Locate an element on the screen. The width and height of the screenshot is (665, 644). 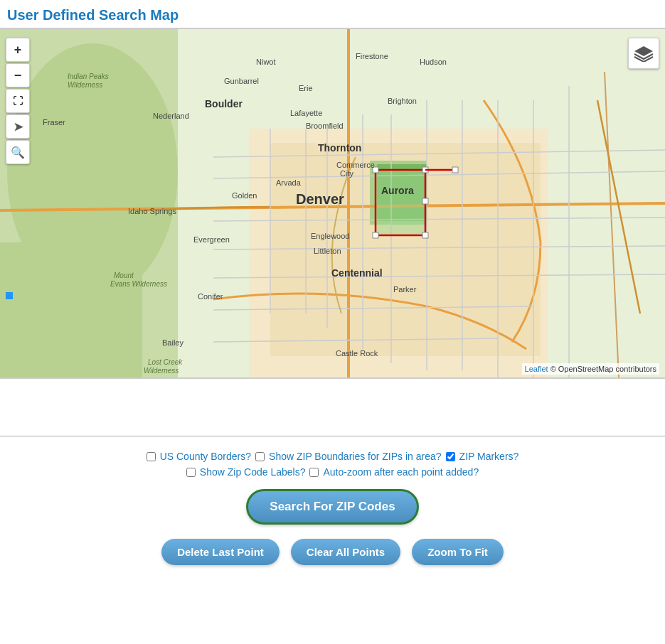
spacer is located at coordinates (333, 407).